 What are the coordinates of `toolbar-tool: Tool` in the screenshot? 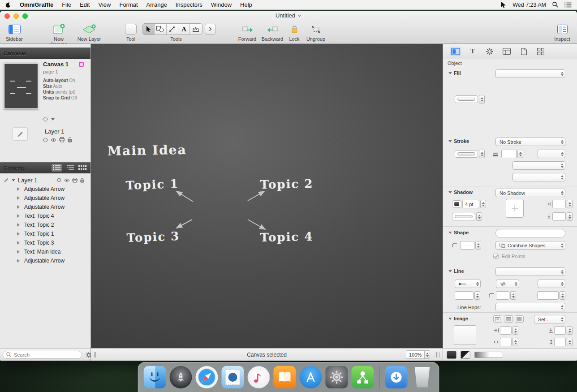 It's located at (131, 32).